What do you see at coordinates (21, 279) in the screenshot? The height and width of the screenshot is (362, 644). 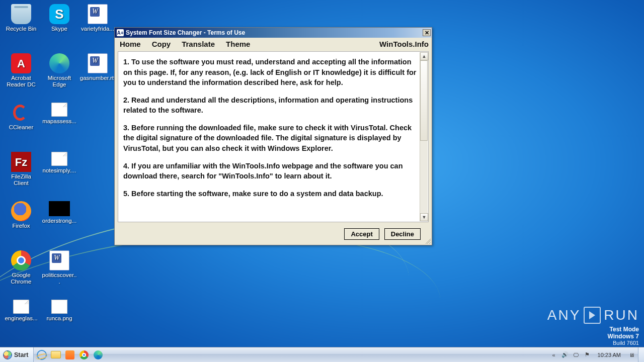 I see `desktop-icon-label: Google Chrome` at bounding box center [21, 279].